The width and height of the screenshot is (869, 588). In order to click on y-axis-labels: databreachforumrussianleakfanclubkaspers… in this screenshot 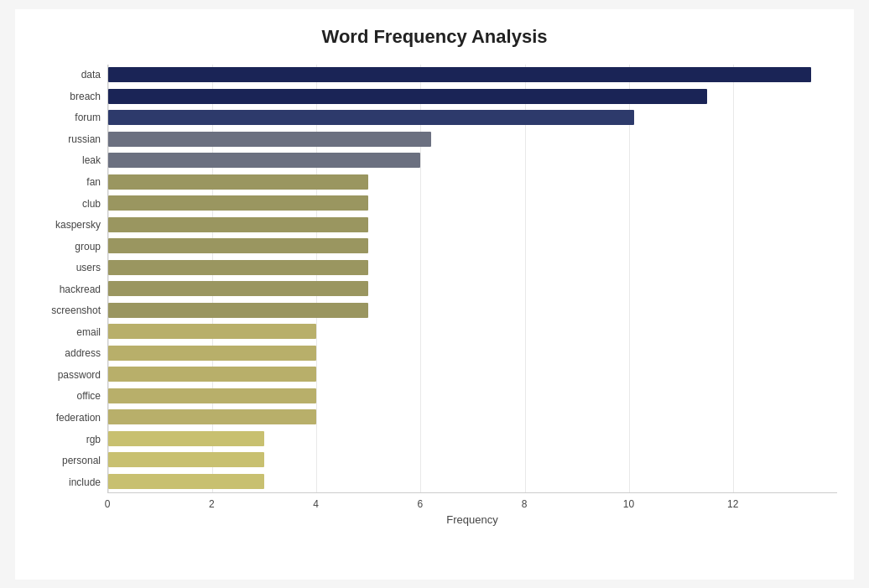, I will do `click(70, 278)`.